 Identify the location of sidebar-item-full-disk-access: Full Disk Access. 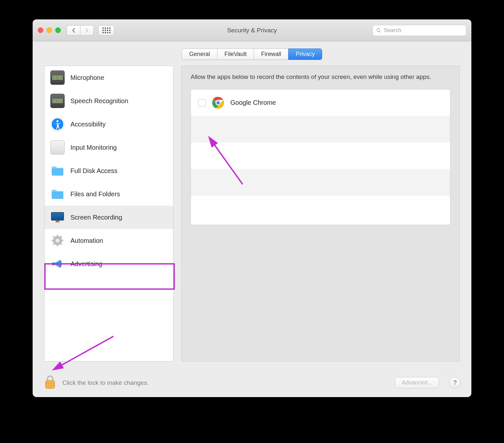
(109, 171).